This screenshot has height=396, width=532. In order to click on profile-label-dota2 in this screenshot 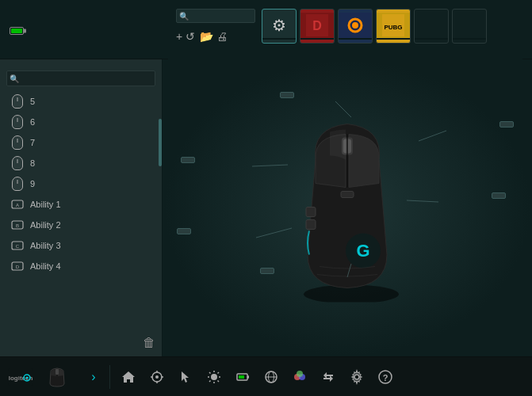, I will do `click(317, 39)`.